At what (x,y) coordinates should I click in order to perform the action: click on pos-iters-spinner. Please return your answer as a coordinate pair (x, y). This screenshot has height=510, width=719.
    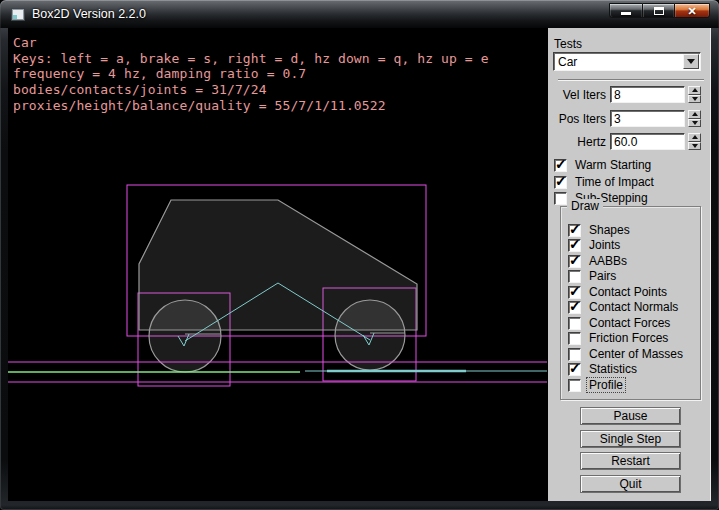
    Looking at the image, I should click on (694, 118).